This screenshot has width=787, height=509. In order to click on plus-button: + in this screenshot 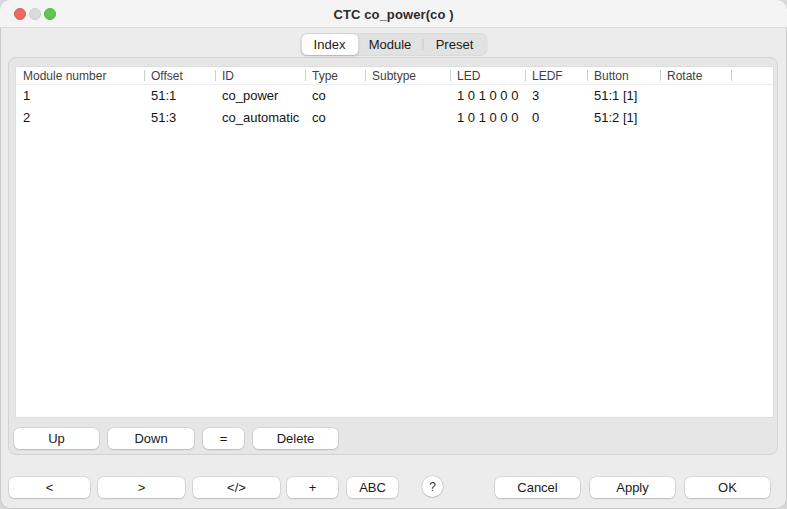, I will do `click(312, 488)`.